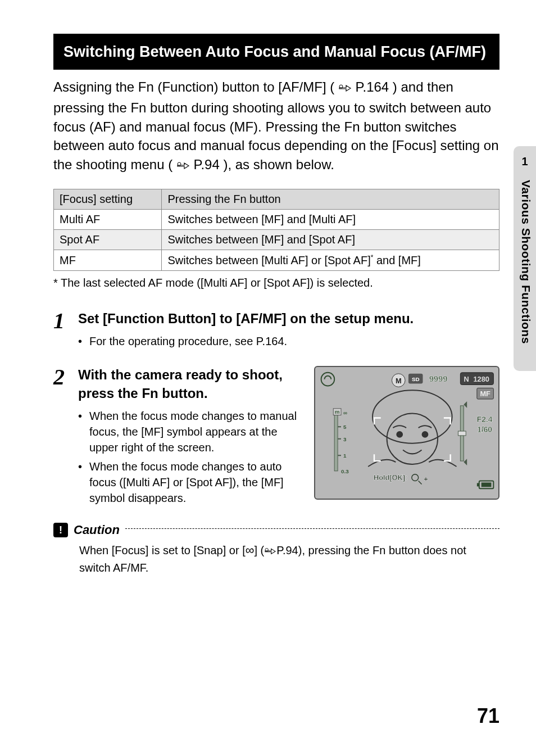 Image resolution: width=536 pixels, height=756 pixels. What do you see at coordinates (276, 283) in the screenshot?
I see `table-footnote: * The last selected AF mode ([Multi AF] …` at bounding box center [276, 283].